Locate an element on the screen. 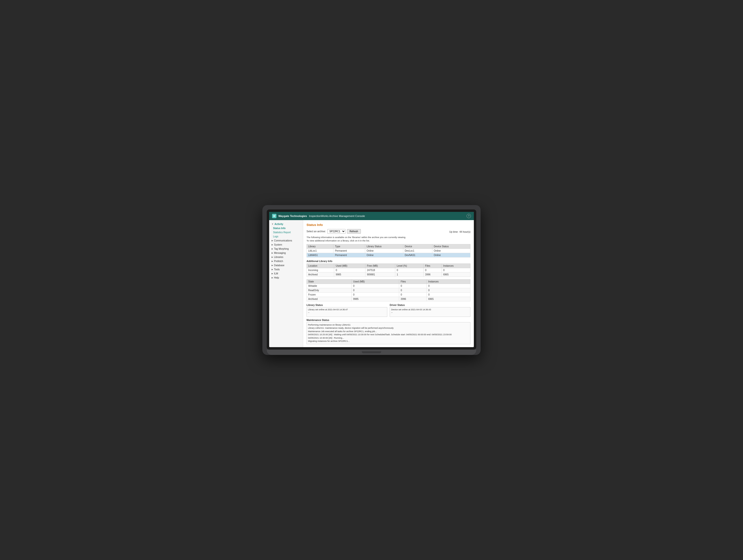  state-cell-instances: 0 is located at coordinates (449, 286).